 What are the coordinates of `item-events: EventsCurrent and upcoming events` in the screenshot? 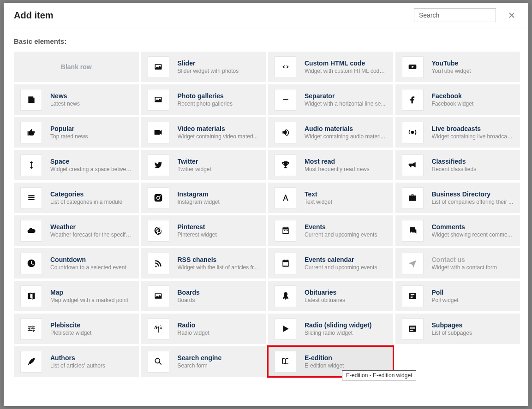 It's located at (330, 231).